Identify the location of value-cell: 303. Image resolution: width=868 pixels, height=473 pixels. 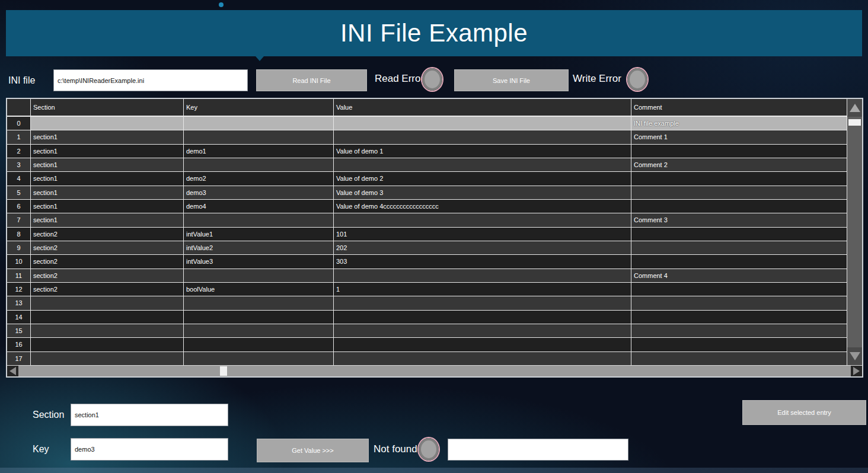
(483, 261).